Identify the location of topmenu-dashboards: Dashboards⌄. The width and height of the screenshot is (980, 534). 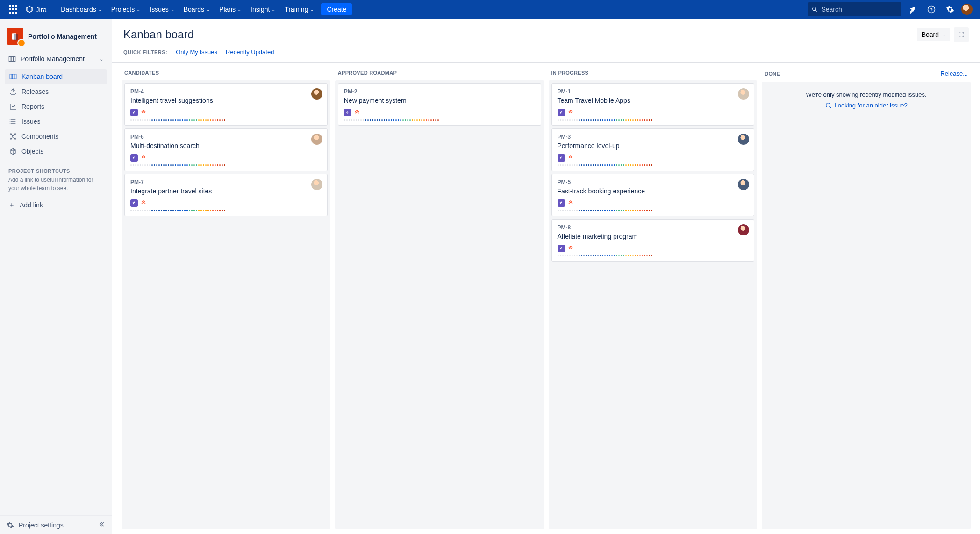
(81, 9).